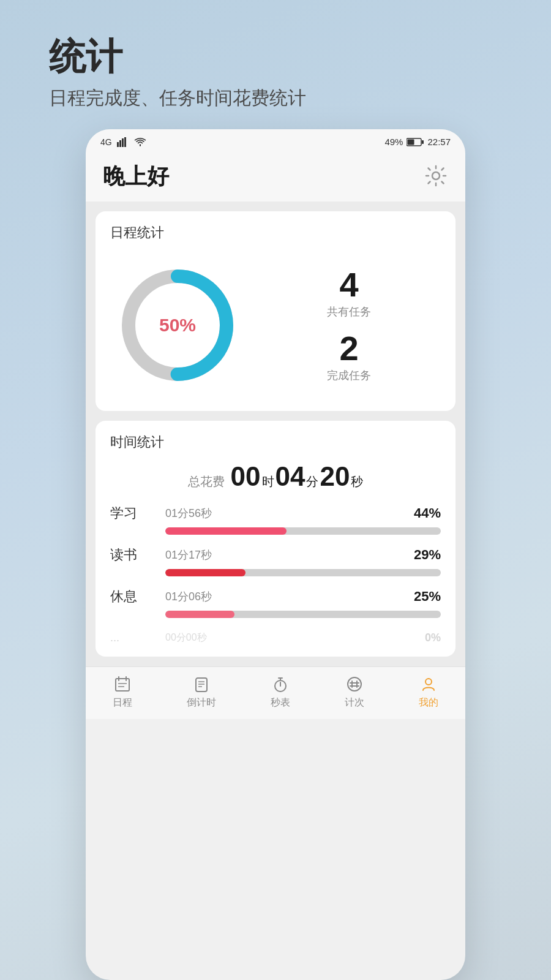 This screenshot has width=551, height=980. I want to click on completed-number: 2, so click(349, 349).